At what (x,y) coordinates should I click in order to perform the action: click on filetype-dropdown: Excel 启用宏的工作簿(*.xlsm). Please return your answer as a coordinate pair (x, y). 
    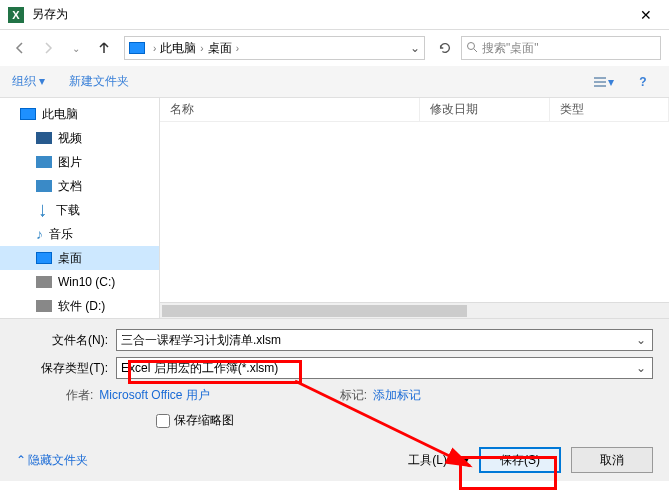
    Looking at the image, I should click on (384, 368).